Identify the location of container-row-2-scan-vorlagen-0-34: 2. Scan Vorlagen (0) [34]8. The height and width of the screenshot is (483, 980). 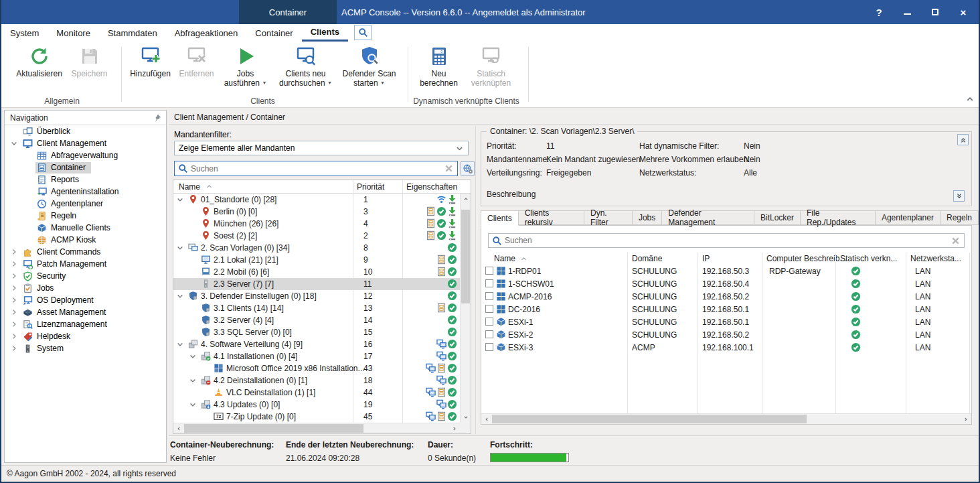
(317, 248).